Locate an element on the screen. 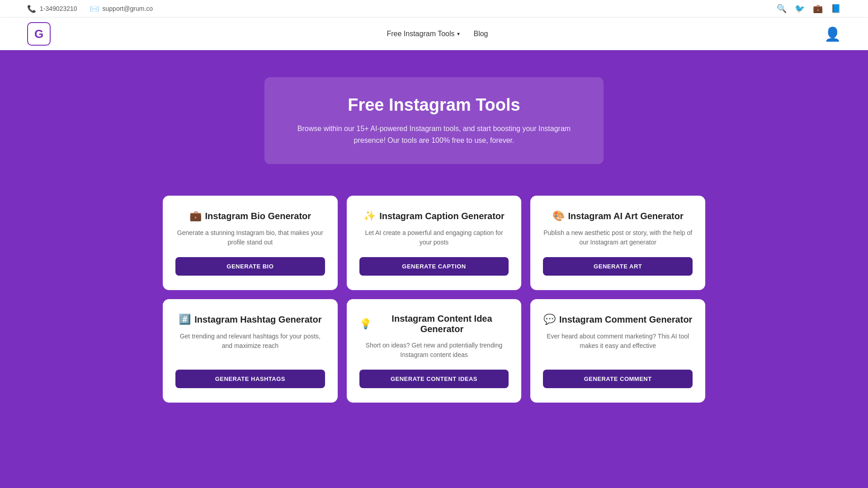  card-comment-title: Instagram Comment Generator is located at coordinates (626, 320).